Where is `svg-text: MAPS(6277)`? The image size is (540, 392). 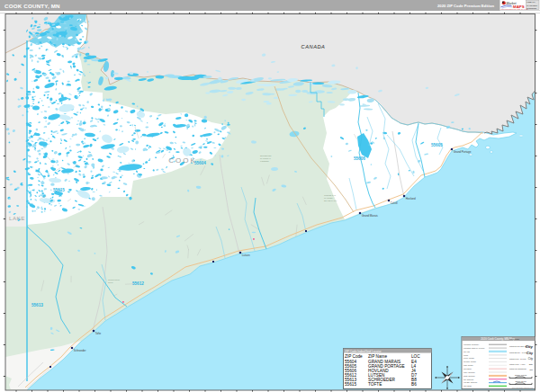
svg-text: MAPS(6277) is located at coordinates (532, 5).